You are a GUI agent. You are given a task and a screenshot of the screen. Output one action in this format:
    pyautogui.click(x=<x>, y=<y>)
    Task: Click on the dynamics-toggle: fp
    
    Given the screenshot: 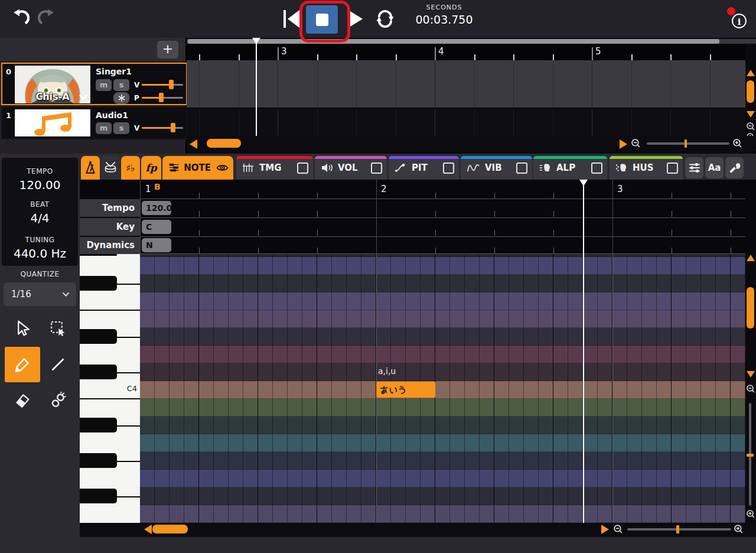 What is the action you would take?
    pyautogui.click(x=151, y=168)
    